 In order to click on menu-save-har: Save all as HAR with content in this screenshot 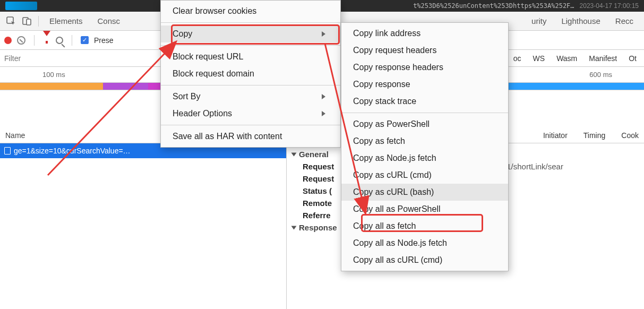, I will do `click(251, 136)`.